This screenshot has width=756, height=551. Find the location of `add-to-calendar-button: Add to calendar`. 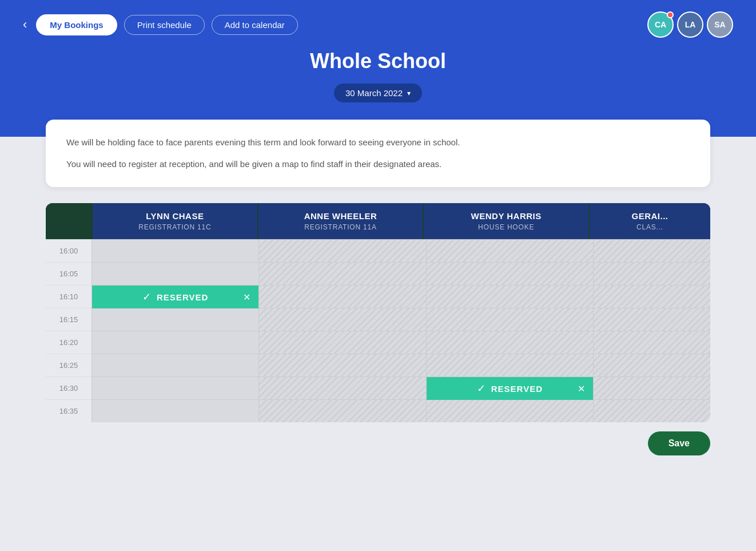

add-to-calendar-button: Add to calendar is located at coordinates (255, 25).